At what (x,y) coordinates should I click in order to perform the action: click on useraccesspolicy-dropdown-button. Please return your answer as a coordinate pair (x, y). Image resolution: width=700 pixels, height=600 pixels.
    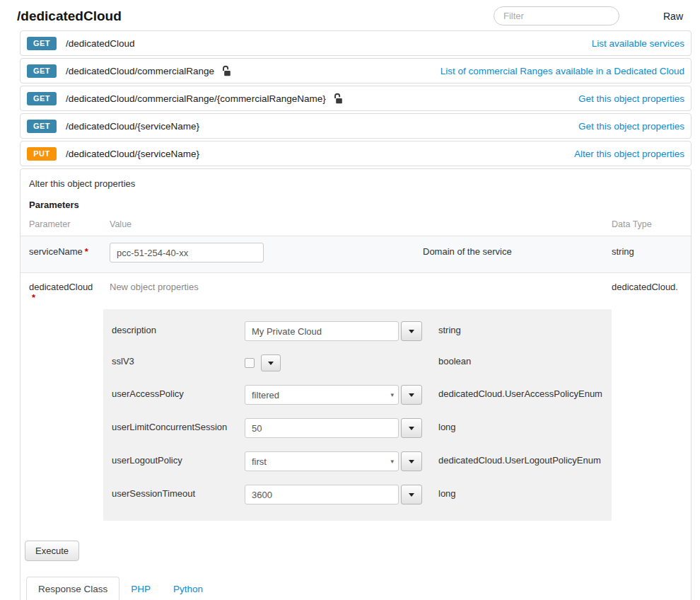
    Looking at the image, I should click on (412, 395).